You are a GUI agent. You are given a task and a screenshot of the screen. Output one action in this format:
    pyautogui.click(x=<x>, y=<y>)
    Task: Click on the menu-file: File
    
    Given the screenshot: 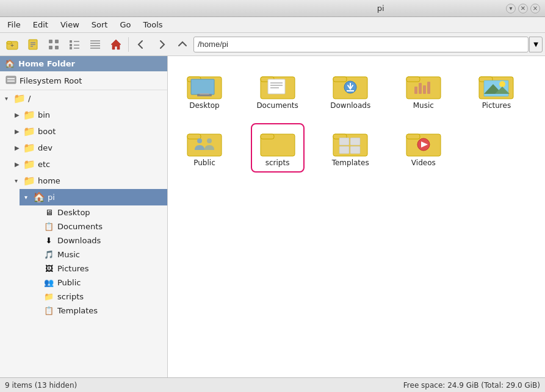 What is the action you would take?
    pyautogui.click(x=14, y=24)
    